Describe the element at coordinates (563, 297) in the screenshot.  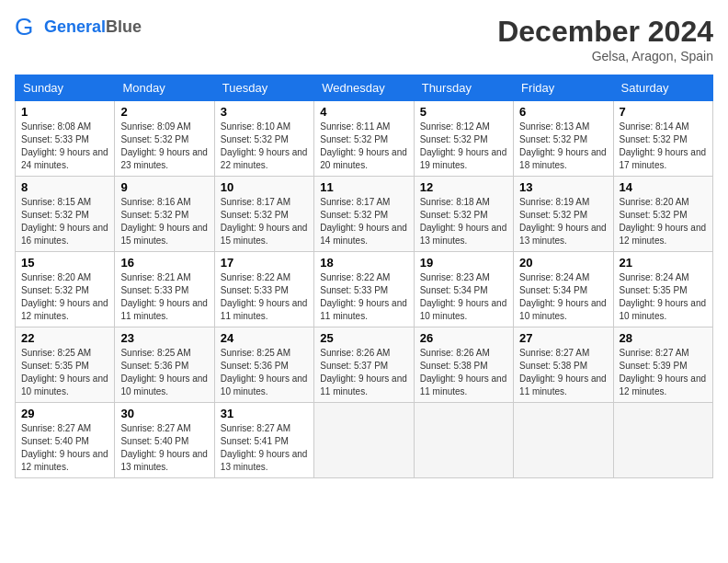
I see `day-info: Sunrise: 8:24 AM Sunset: 5:34 PM Dayligh…` at that location.